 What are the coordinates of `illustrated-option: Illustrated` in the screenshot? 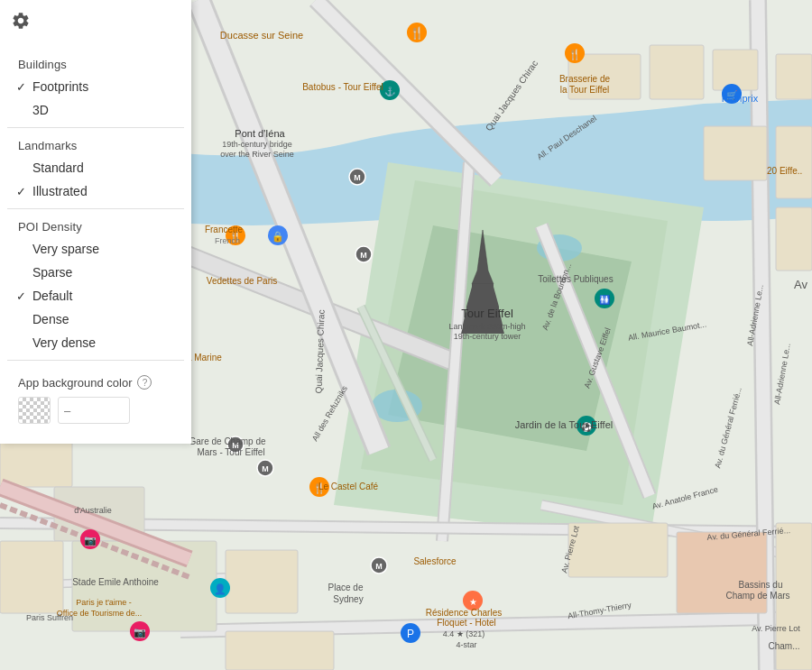 It's located at (96, 191).